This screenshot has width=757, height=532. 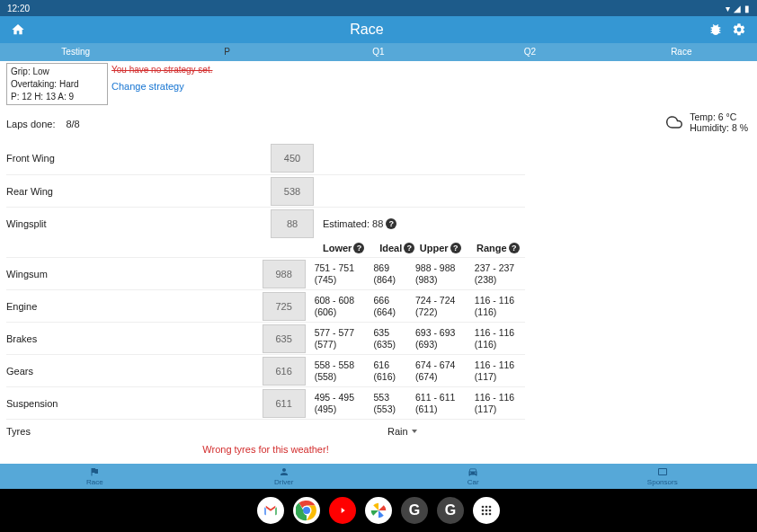 What do you see at coordinates (352, 224) in the screenshot?
I see `wingsplit-estimated: Estimated: 88` at bounding box center [352, 224].